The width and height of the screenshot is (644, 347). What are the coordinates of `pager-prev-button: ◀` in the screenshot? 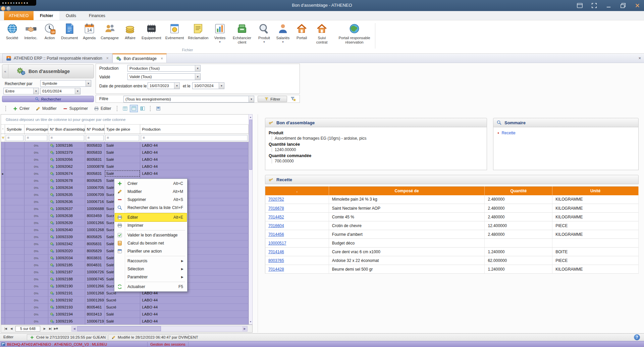 It's located at (11, 329).